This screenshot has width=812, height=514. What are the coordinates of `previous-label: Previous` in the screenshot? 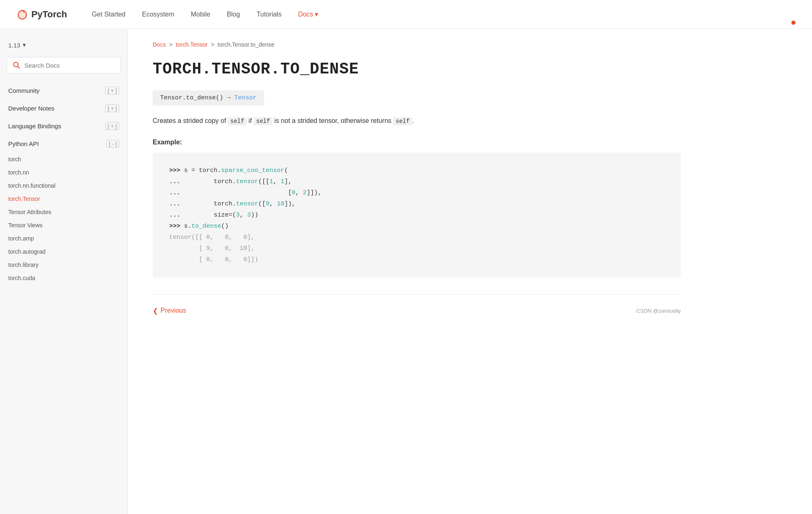 It's located at (173, 311).